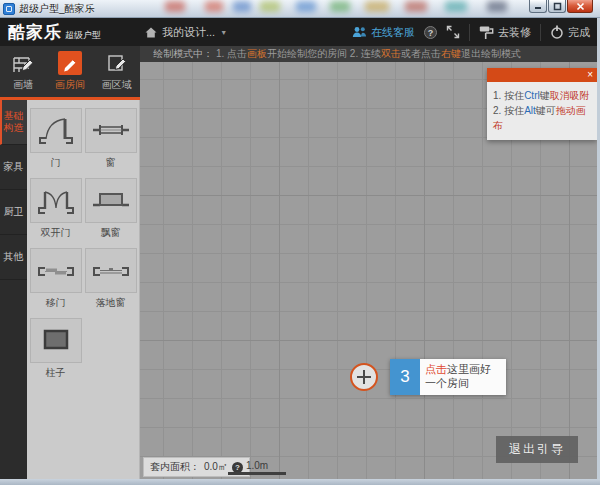 The image size is (600, 485). Describe the element at coordinates (117, 85) in the screenshot. I see `tool-label: 画区域` at that location.